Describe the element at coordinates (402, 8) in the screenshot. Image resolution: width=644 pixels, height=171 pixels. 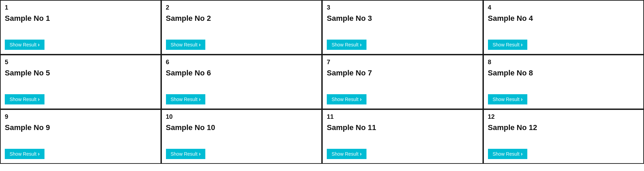
I see `card-number-3: 3` at that location.